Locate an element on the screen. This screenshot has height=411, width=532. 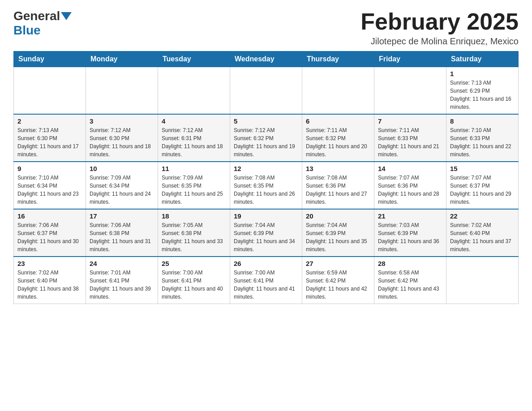
day-info-text: Daylight: 11 hours and 25 minutes. is located at coordinates (194, 198).